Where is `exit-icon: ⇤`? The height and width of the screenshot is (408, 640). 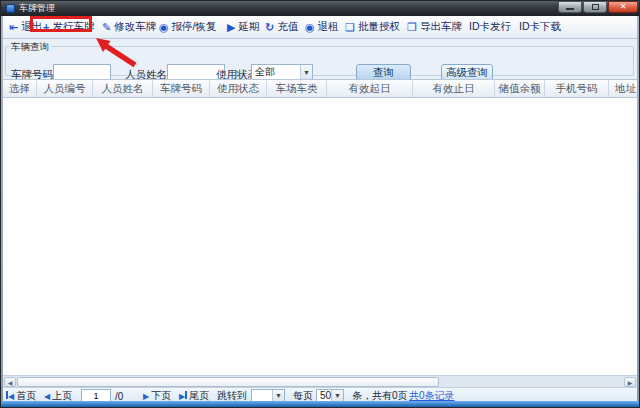 exit-icon: ⇤ is located at coordinates (14, 28).